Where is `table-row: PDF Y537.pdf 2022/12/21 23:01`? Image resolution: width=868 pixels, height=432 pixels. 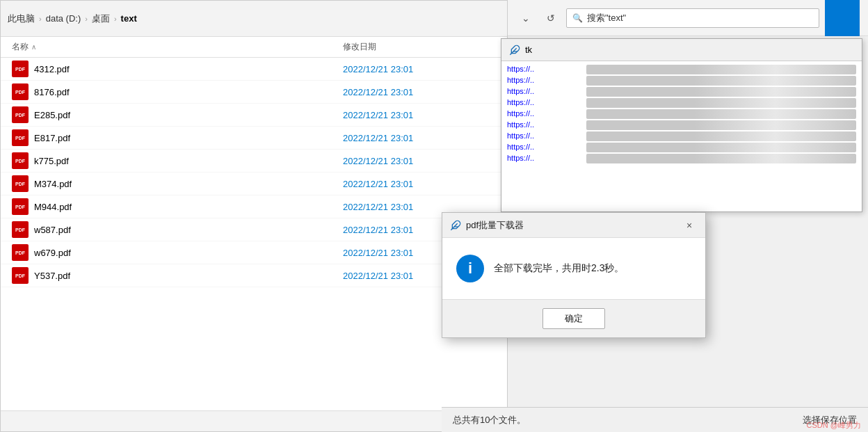
table-row: PDF Y537.pdf 2022/12/21 23:01 is located at coordinates (254, 275).